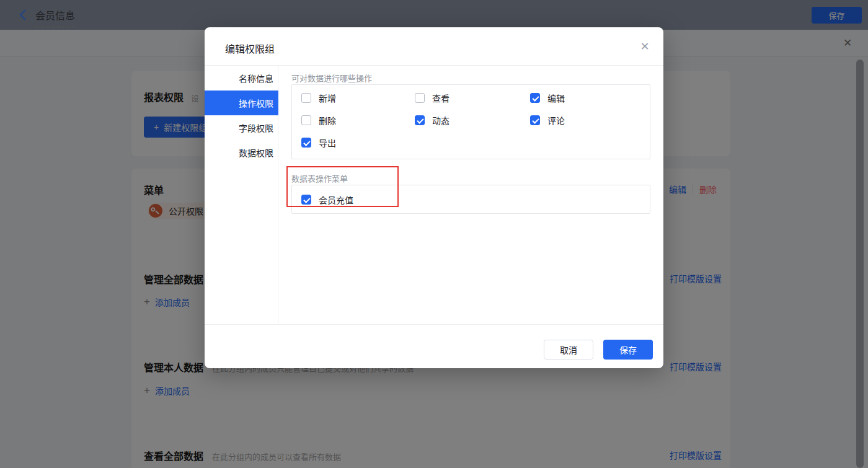 The width and height of the screenshot is (868, 468). Describe the element at coordinates (358, 120) in the screenshot. I see `checkbox-item-delete: 删除` at that location.